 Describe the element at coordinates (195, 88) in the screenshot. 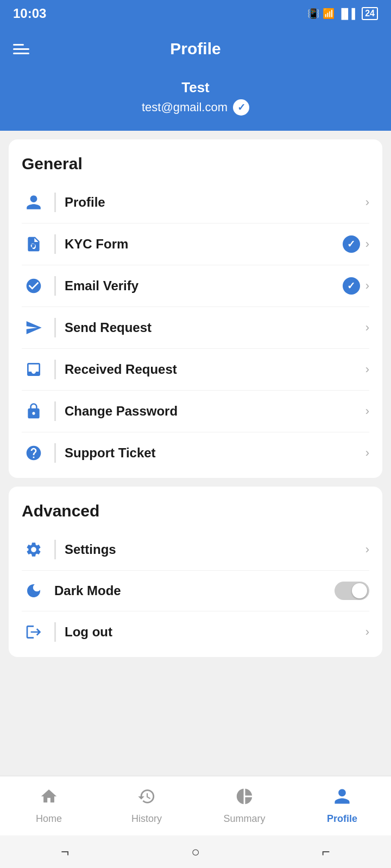

I see `profile-username: Test` at that location.